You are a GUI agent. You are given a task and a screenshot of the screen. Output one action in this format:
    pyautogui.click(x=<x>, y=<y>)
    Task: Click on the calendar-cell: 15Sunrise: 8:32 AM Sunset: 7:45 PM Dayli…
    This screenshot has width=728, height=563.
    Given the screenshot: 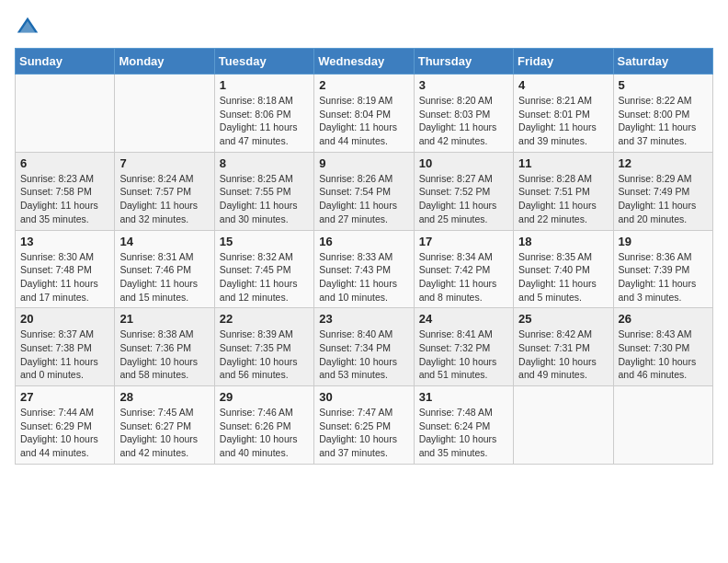 What is the action you would take?
    pyautogui.click(x=264, y=269)
    